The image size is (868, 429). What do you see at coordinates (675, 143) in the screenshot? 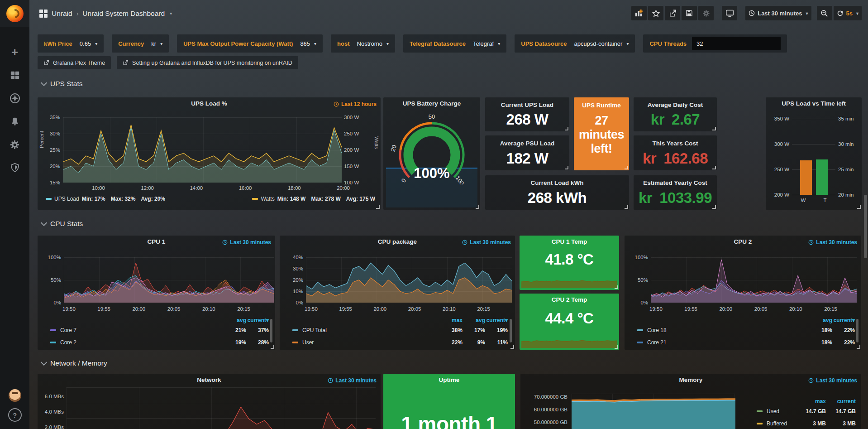
I see `panel-title: This Years Cost` at bounding box center [675, 143].